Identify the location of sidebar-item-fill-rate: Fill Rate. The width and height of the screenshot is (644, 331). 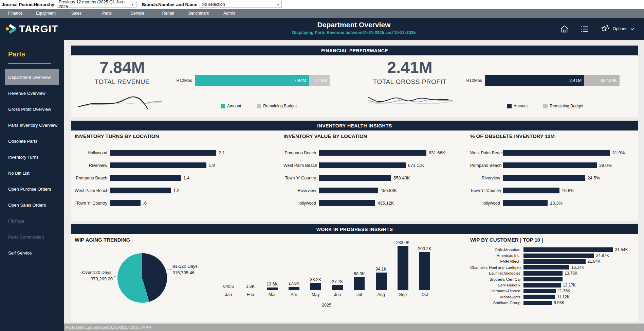
(32, 221).